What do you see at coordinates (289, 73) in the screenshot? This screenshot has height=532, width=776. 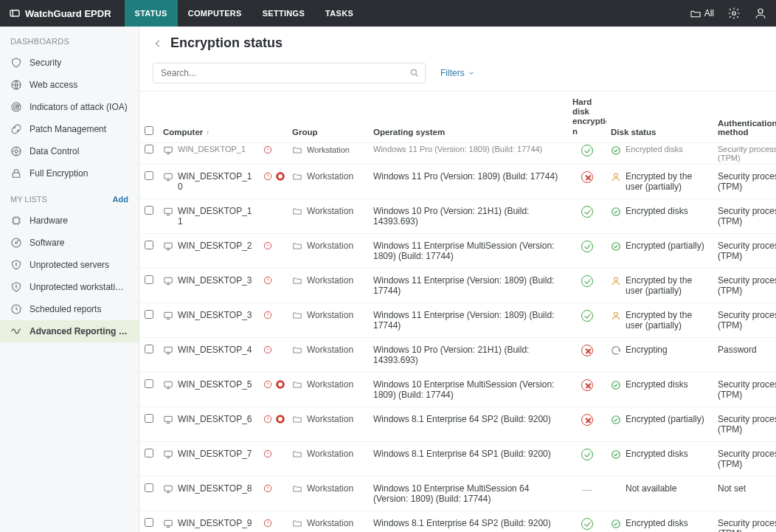 I see `search-input` at bounding box center [289, 73].